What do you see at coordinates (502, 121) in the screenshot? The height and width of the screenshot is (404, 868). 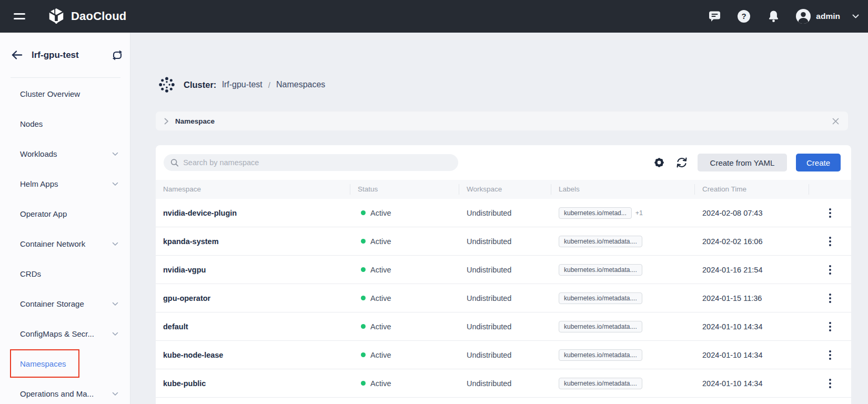 I see `namespace-collapse-bar: Namespace` at bounding box center [502, 121].